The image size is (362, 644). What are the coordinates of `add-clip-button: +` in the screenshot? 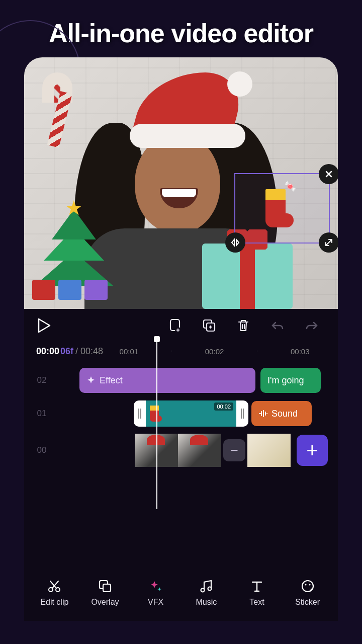 It's located at (312, 450).